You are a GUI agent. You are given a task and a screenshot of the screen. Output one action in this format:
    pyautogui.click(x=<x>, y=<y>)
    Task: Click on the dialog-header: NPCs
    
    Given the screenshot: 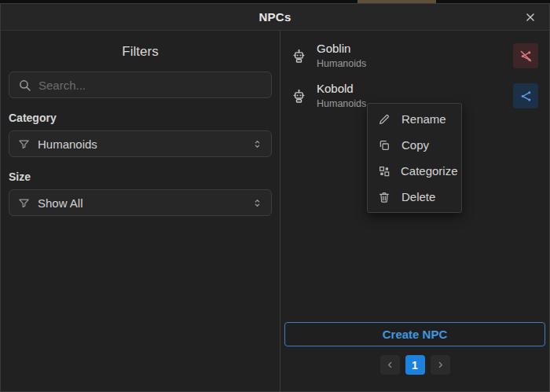 What is the action you would take?
    pyautogui.click(x=275, y=17)
    